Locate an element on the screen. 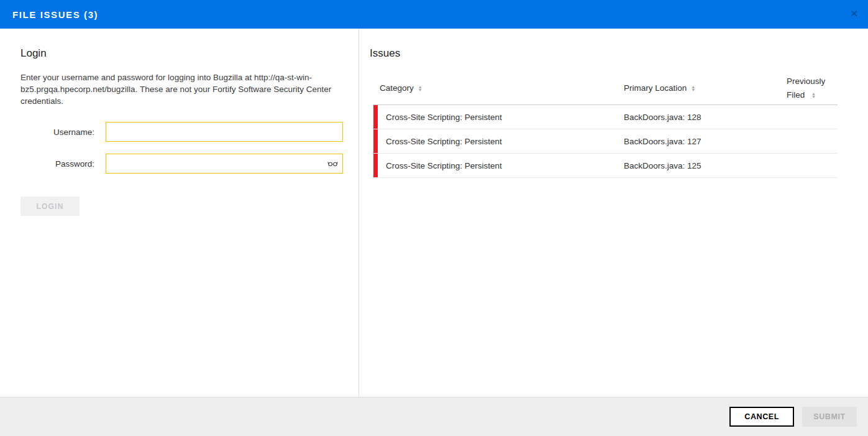  close-icon: ✕ is located at coordinates (854, 14).